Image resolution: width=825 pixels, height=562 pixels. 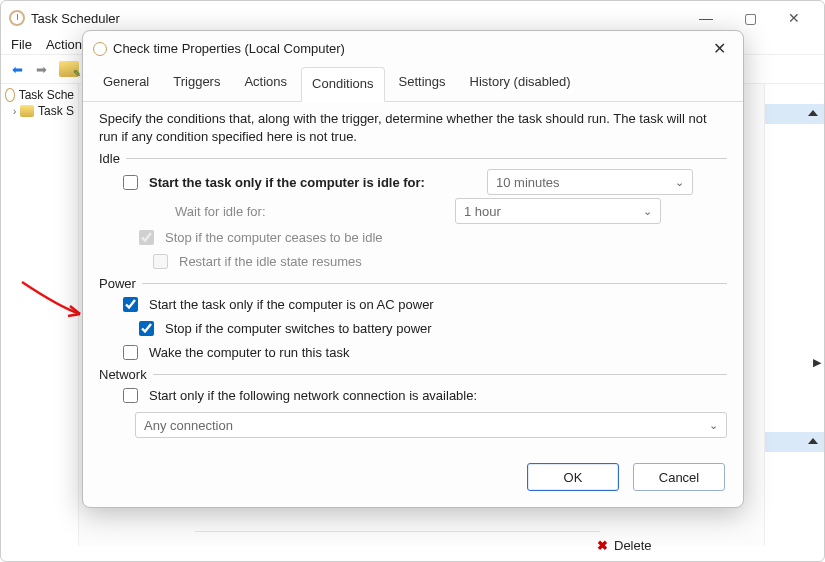 I want to click on wait-idle-combo: 1 hour ⌄, so click(x=558, y=211).